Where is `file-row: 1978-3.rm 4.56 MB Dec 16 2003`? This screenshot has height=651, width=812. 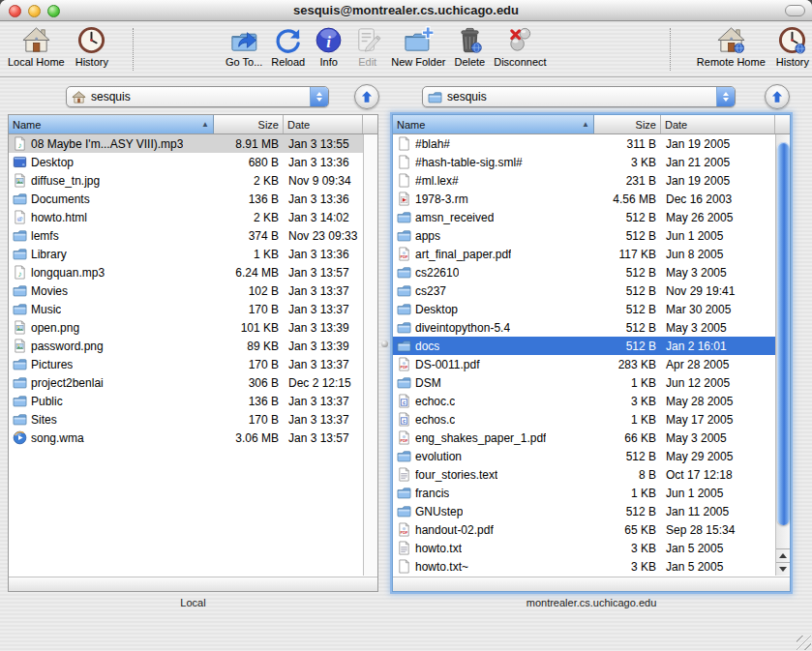
file-row: 1978-3.rm 4.56 MB Dec 16 2003 is located at coordinates (585, 199).